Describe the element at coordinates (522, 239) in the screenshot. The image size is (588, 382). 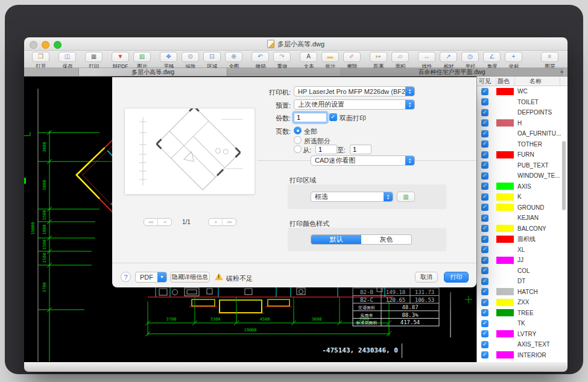
I see `layer-row: 面积线` at that location.